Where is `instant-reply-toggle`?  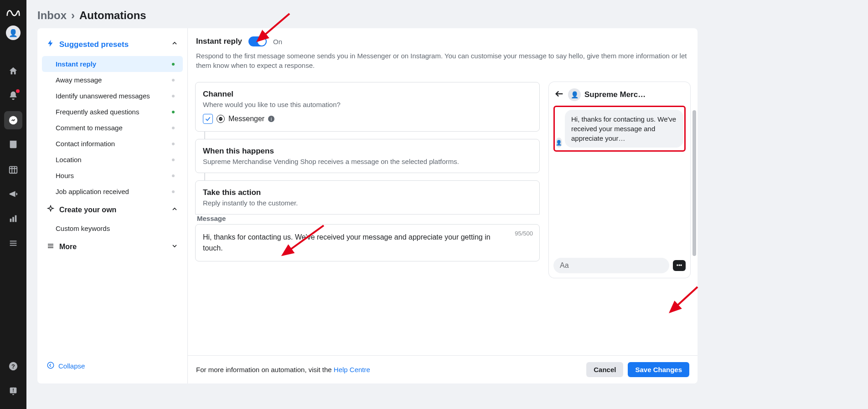
instant-reply-toggle is located at coordinates (258, 41).